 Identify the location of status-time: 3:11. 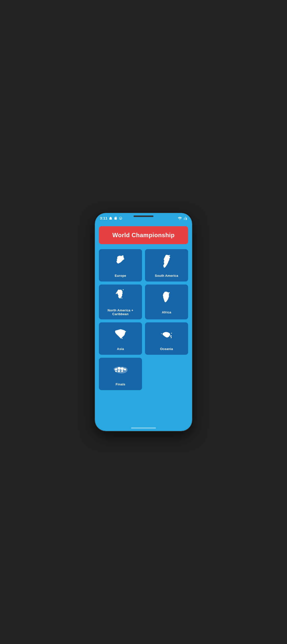
(104, 218).